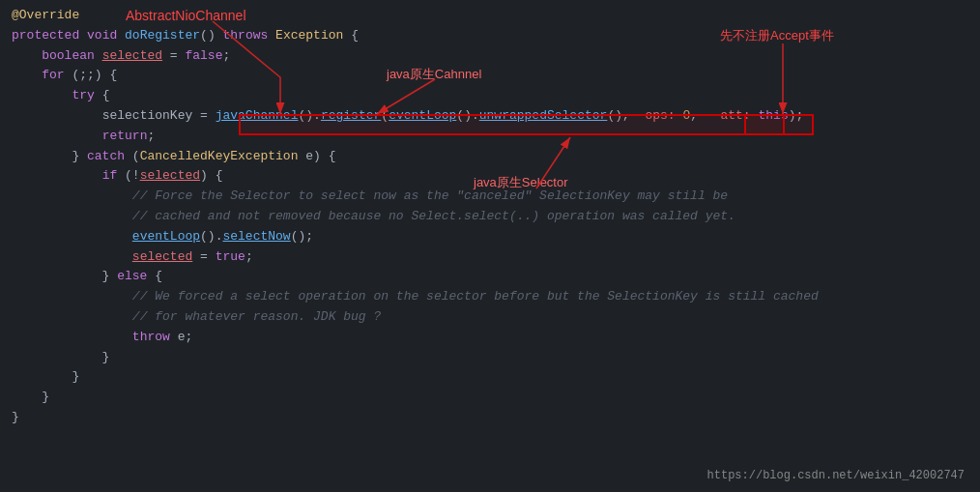 The height and width of the screenshot is (492, 980). What do you see at coordinates (490, 317) in the screenshot?
I see `line-16: // for whatever reason. JDK bug ?` at bounding box center [490, 317].